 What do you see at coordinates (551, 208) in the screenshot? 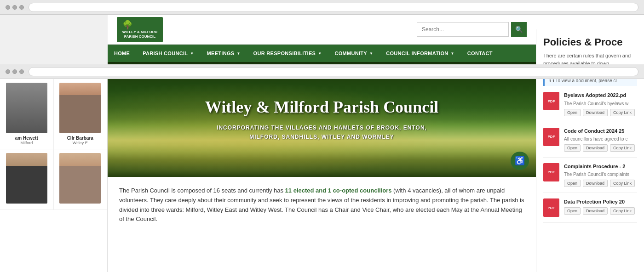
I see `pdf-icon-4: PDF` at bounding box center [551, 208].